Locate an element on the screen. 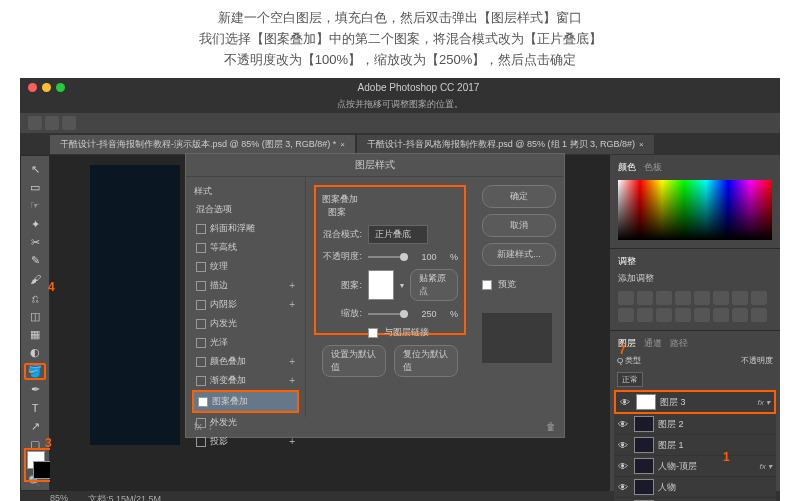  document-tab: 干酷设计-抖音海报制作教程-演示版本.psd @ 85% (图层 3, RGB/… is located at coordinates (202, 144).